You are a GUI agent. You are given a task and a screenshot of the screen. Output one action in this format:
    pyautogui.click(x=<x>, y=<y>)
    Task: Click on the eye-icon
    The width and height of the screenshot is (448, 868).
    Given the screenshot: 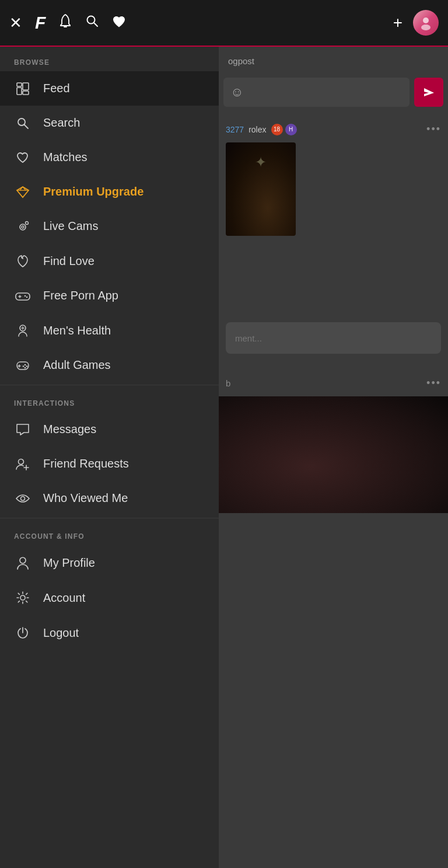 What is the action you would take?
    pyautogui.click(x=23, y=499)
    